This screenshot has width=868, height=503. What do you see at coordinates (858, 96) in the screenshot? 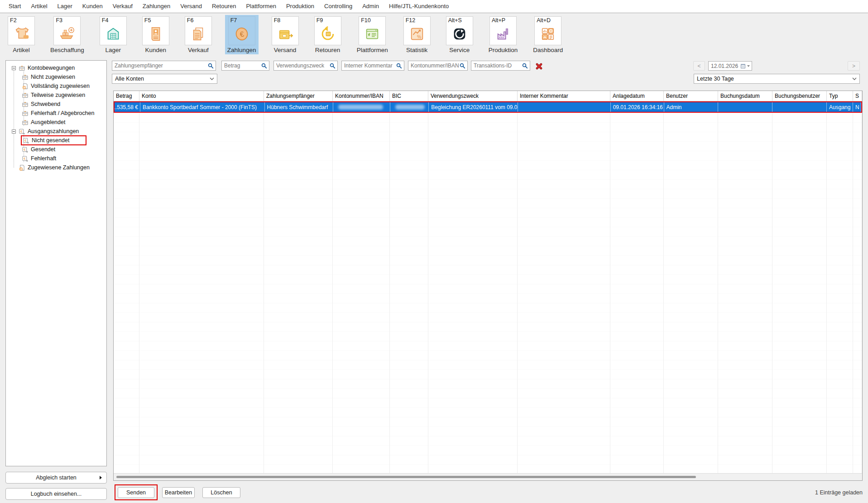
I see `column-header-status: S` at bounding box center [858, 96].